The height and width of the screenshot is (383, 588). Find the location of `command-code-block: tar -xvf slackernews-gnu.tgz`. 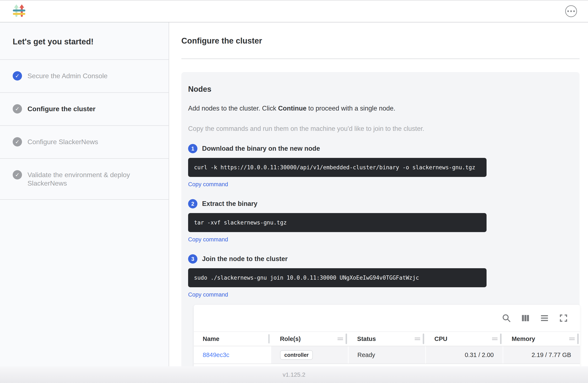

command-code-block: tar -xvf slackernews-gnu.tgz is located at coordinates (337, 222).